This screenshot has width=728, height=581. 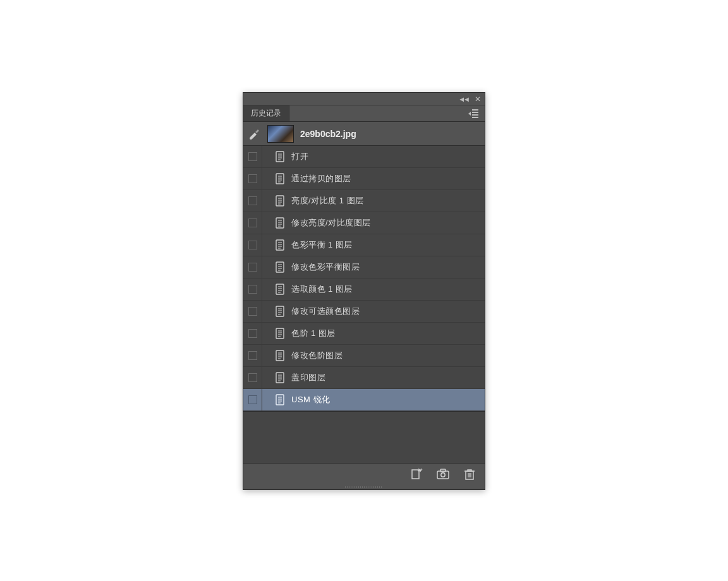 I want to click on history-item: 色彩平衡 1 图层, so click(x=364, y=245).